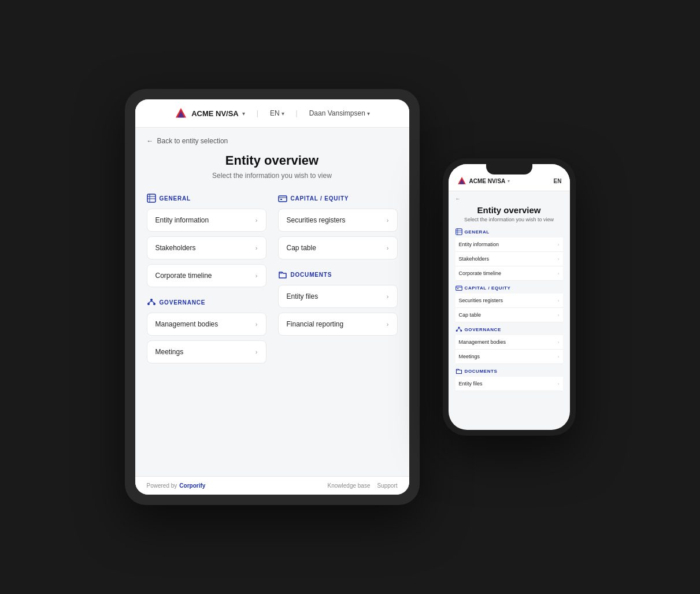  Describe the element at coordinates (509, 342) in the screenshot. I see `phone-menu-management-bodies: Management bodies ›` at that location.